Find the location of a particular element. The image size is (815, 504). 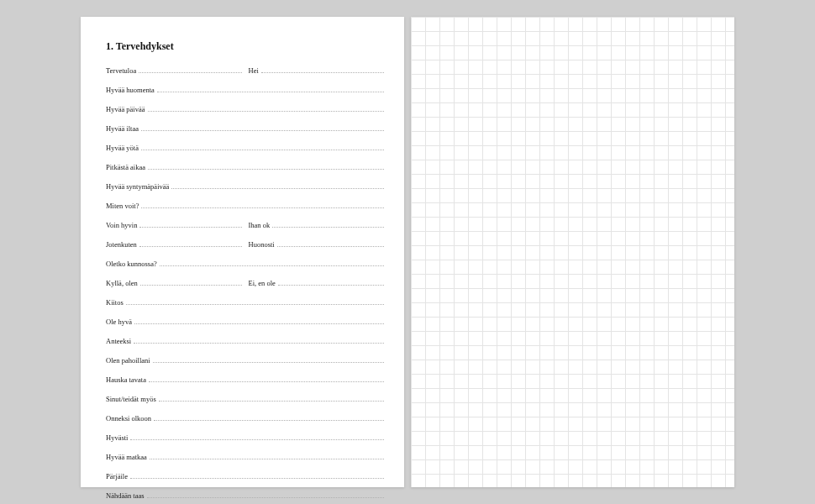

vocabulary-label: Jotenkuten is located at coordinates (123, 244).